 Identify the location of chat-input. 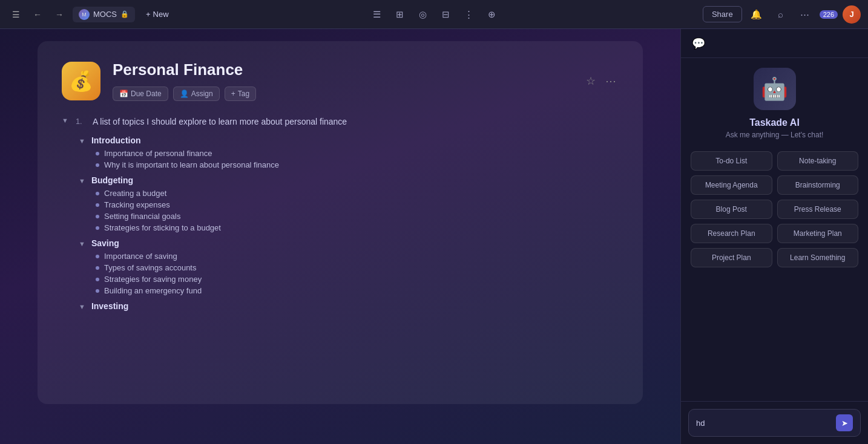
(764, 423).